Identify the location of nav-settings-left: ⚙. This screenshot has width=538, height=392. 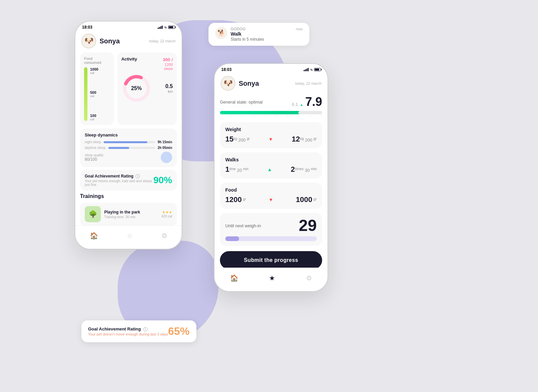
(164, 236).